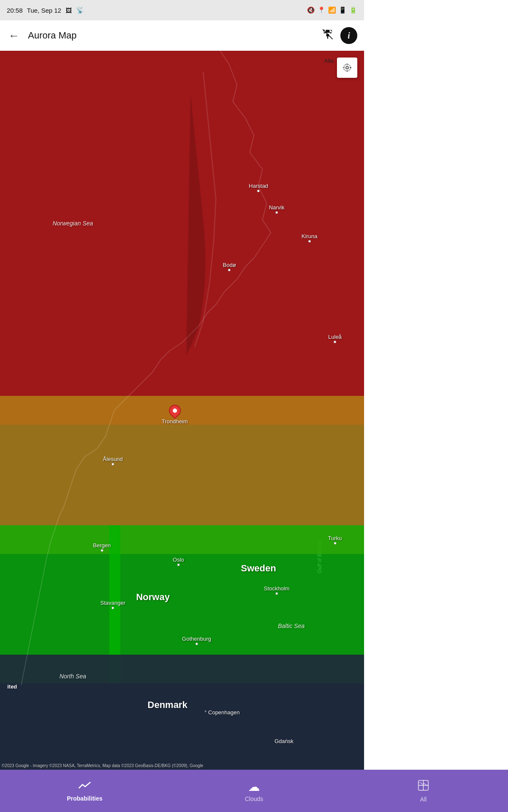 Image resolution: width=508 pixels, height=812 pixels. Describe the element at coordinates (259, 188) in the screenshot. I see `city-harstad: Harstad` at that location.